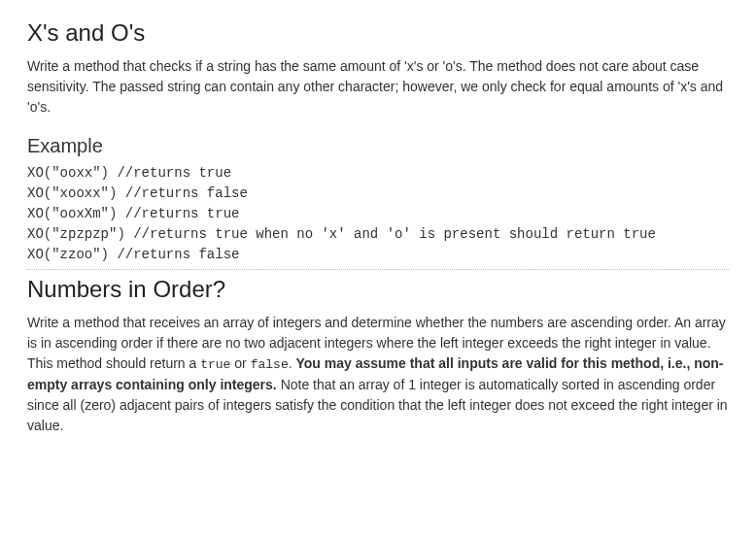 This screenshot has height=538, width=756. I want to click on inline-code-false: false, so click(270, 365).